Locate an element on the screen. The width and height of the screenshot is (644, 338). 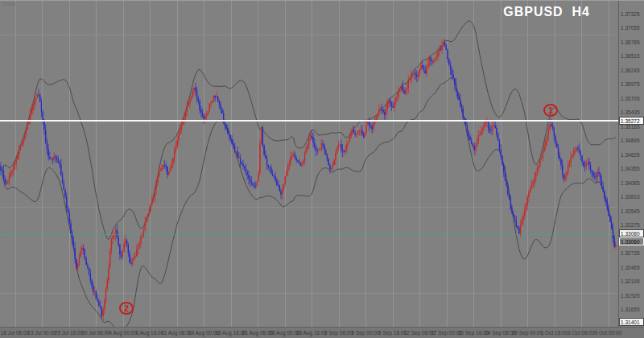
current-price-line is located at coordinates (309, 235).